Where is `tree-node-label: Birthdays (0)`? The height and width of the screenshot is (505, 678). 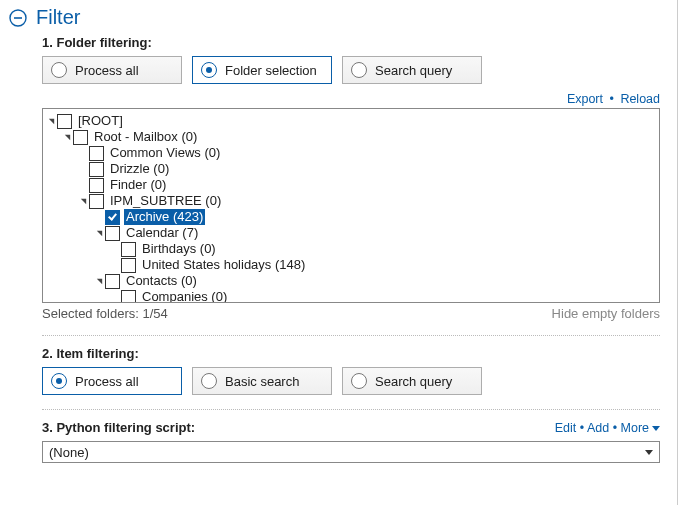
tree-node-label: Birthdays (0) is located at coordinates (179, 249).